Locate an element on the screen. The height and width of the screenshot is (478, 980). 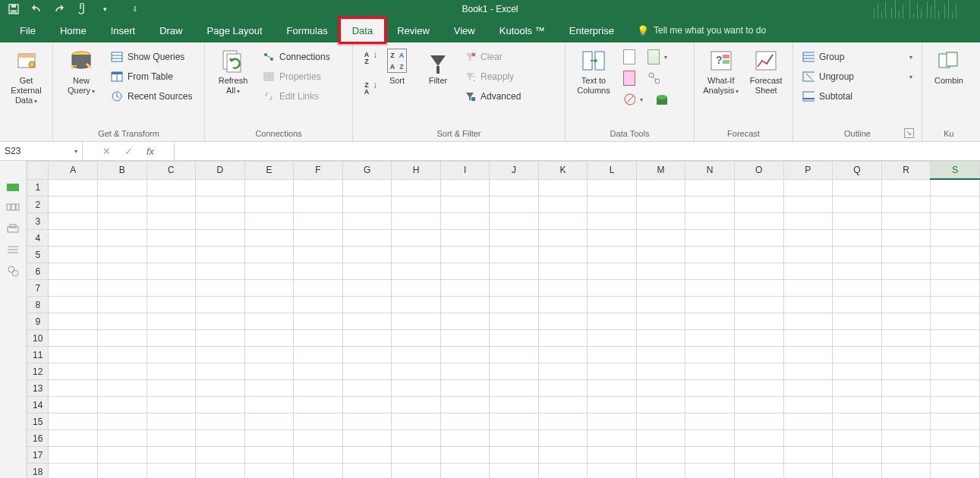
refresh-all-button: Refresh All is located at coordinates (233, 71).